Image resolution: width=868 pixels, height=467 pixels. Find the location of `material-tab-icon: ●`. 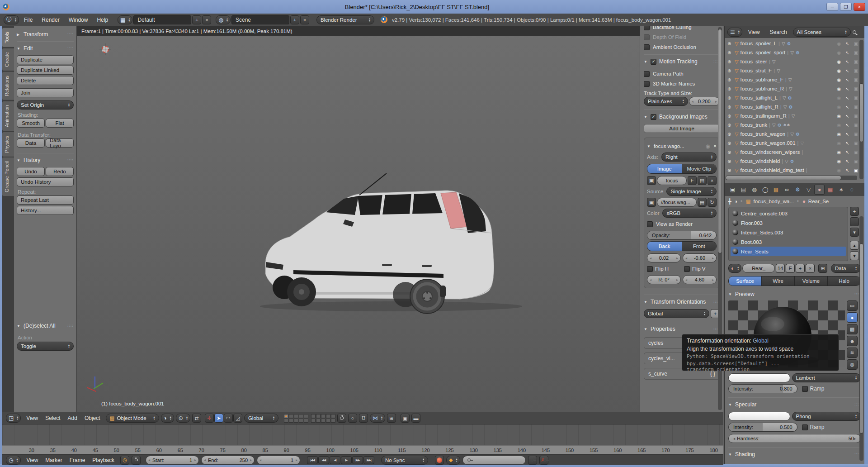

material-tab-icon: ● is located at coordinates (819, 190).